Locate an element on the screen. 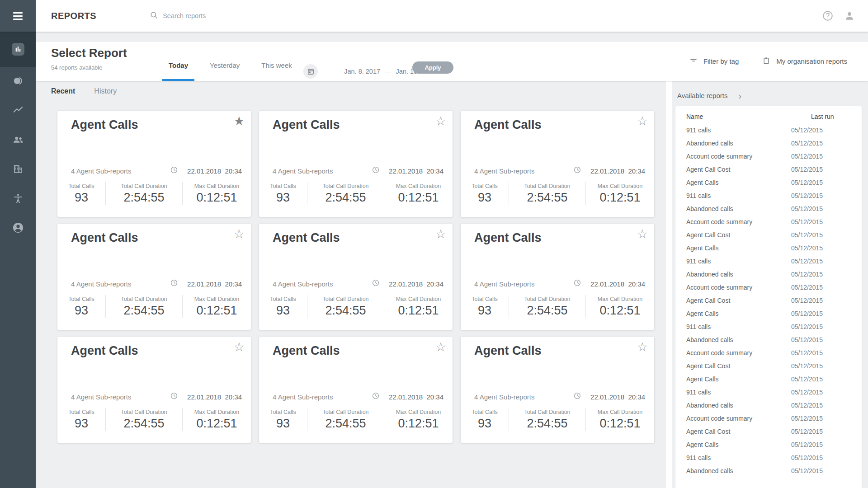 The image size is (868, 488). main-scrollbar-track is located at coordinates (669, 285).